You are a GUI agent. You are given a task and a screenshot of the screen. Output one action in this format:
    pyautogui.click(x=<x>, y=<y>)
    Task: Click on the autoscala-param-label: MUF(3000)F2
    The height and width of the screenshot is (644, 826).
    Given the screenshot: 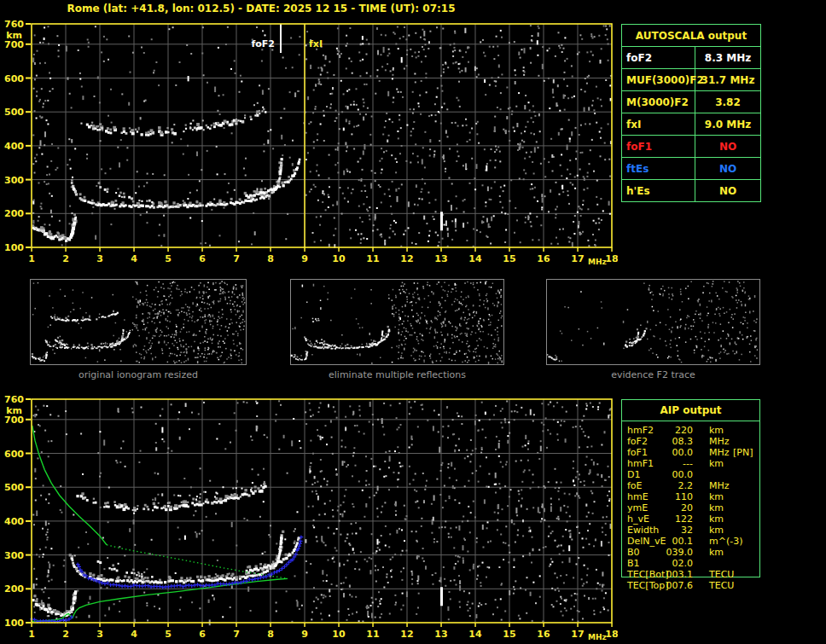 What is the action you would take?
    pyautogui.click(x=659, y=80)
    